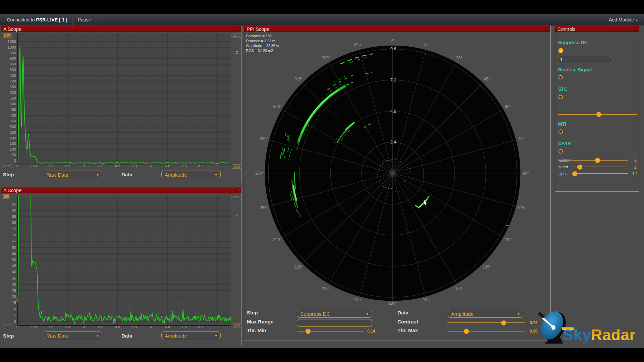  I want to click on svg-text: 150, so click(13, 143).